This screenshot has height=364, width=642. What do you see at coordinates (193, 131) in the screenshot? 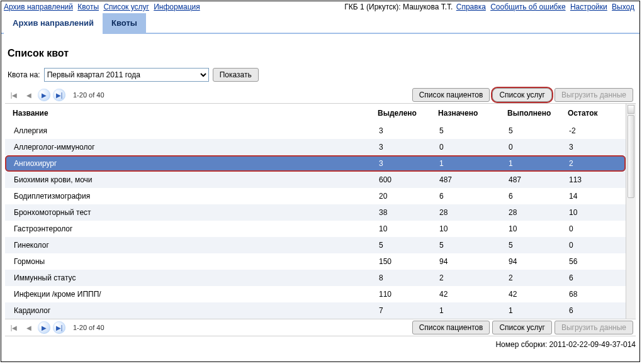
I see `cell-name: Аллергия` at bounding box center [193, 131].